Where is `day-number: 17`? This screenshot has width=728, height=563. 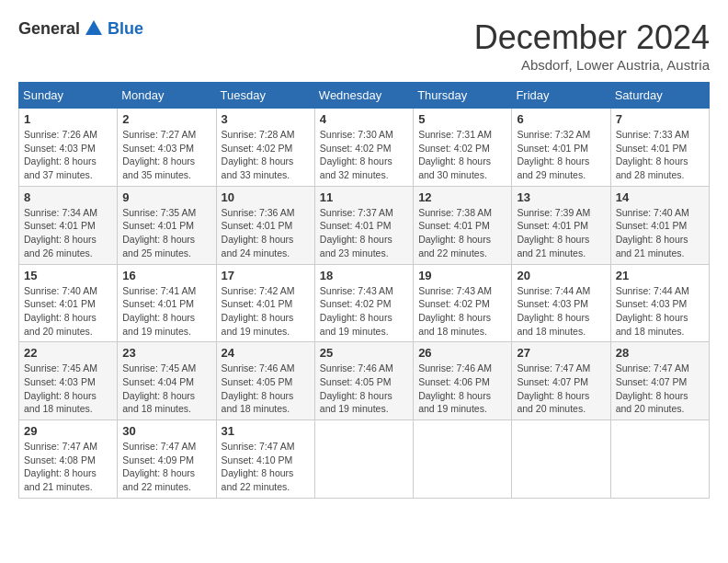 day-number: 17 is located at coordinates (266, 276).